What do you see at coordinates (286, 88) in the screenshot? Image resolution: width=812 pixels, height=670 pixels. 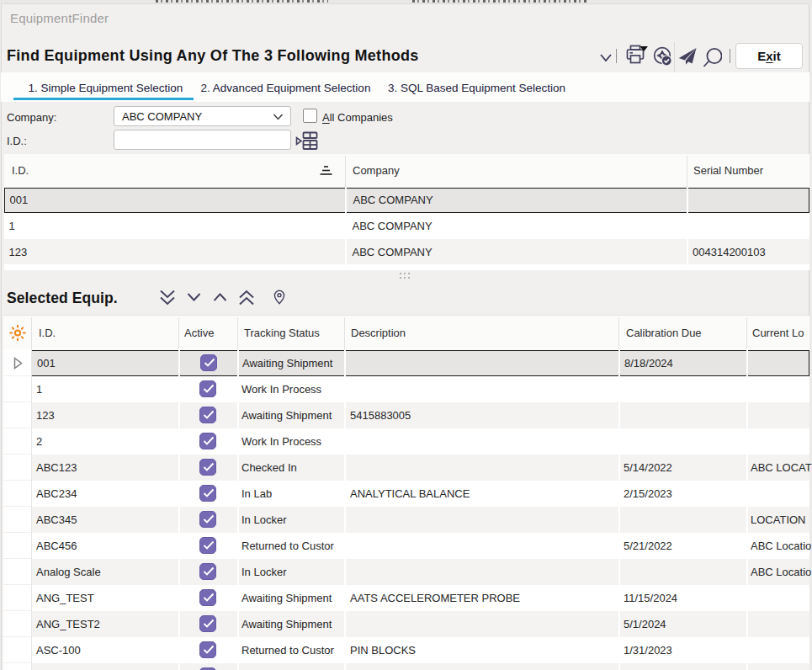 I see `tab-advanced-equipment-selection: 2. Advanced Equipment Selection` at bounding box center [286, 88].